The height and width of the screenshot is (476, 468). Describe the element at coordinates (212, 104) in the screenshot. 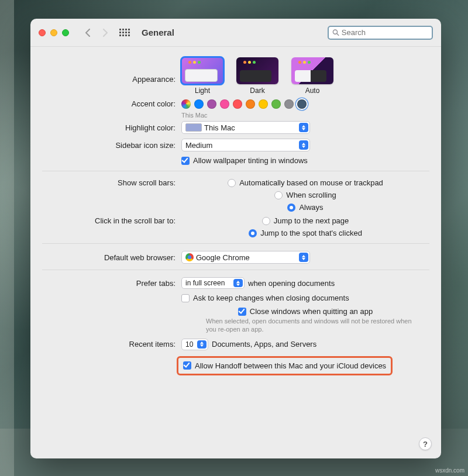

I see `accent-purple` at that location.